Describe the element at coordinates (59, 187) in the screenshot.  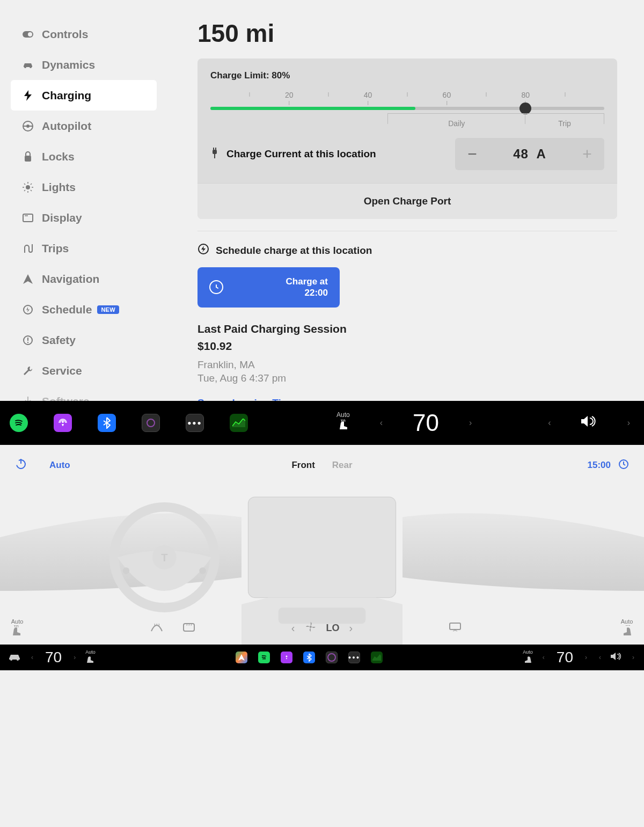
I see `sidebar-label: Lights` at that location.